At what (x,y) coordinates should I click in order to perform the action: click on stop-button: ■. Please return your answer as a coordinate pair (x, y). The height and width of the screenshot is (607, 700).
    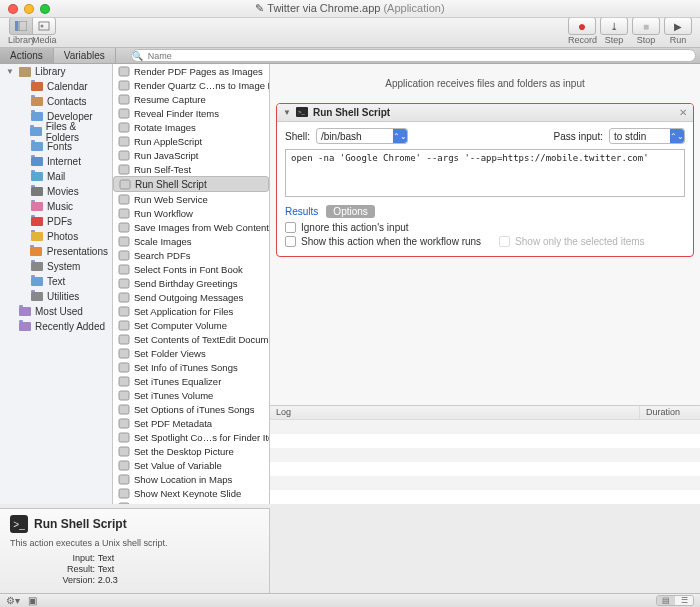
    Looking at the image, I should click on (646, 26).